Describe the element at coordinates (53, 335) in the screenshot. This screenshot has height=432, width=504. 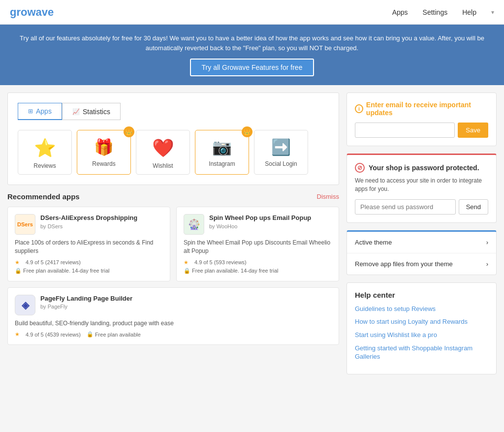
I see `pagefly-rating: 4.9 of 5 (4539 reviews)` at that location.